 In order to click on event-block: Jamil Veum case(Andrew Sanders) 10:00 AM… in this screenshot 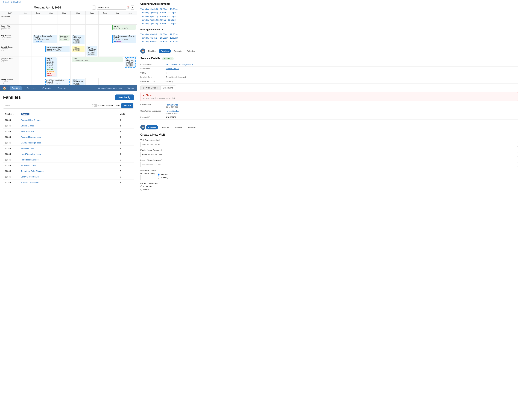, I will do `click(57, 82)`.